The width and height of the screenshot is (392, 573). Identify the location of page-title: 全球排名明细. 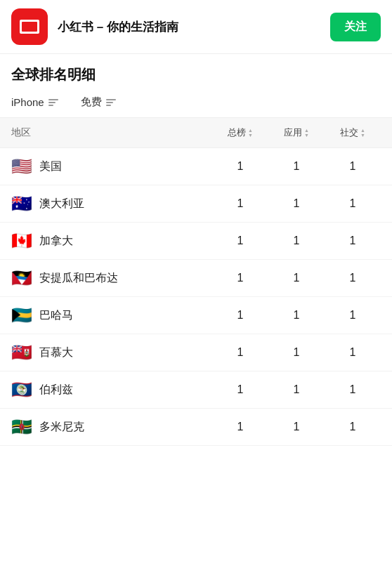
(196, 72).